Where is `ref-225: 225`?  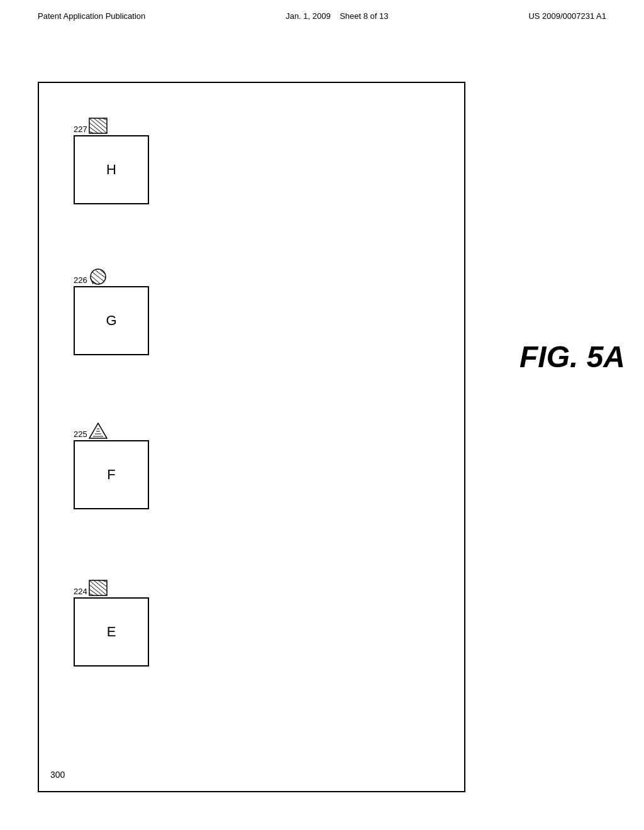 ref-225: 225 is located at coordinates (80, 434).